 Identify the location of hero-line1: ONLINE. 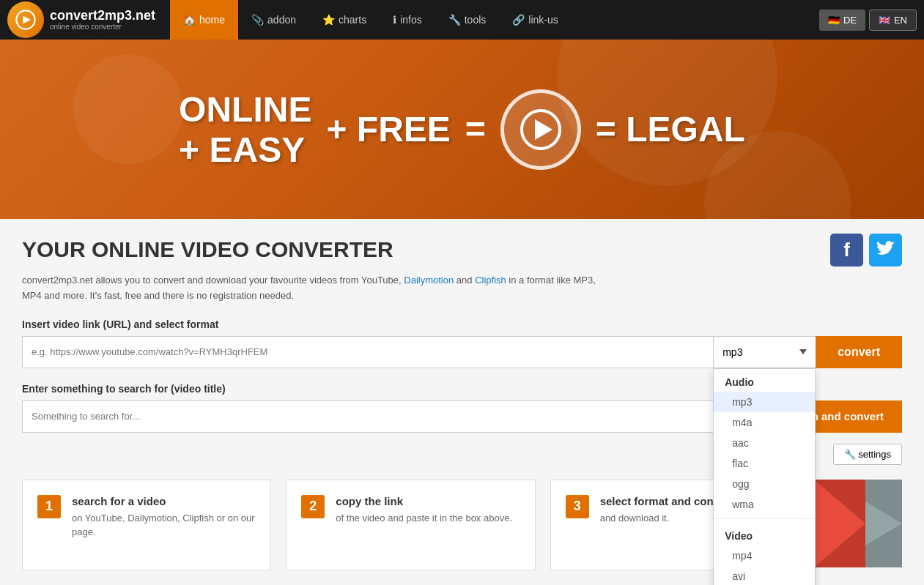
(245, 110).